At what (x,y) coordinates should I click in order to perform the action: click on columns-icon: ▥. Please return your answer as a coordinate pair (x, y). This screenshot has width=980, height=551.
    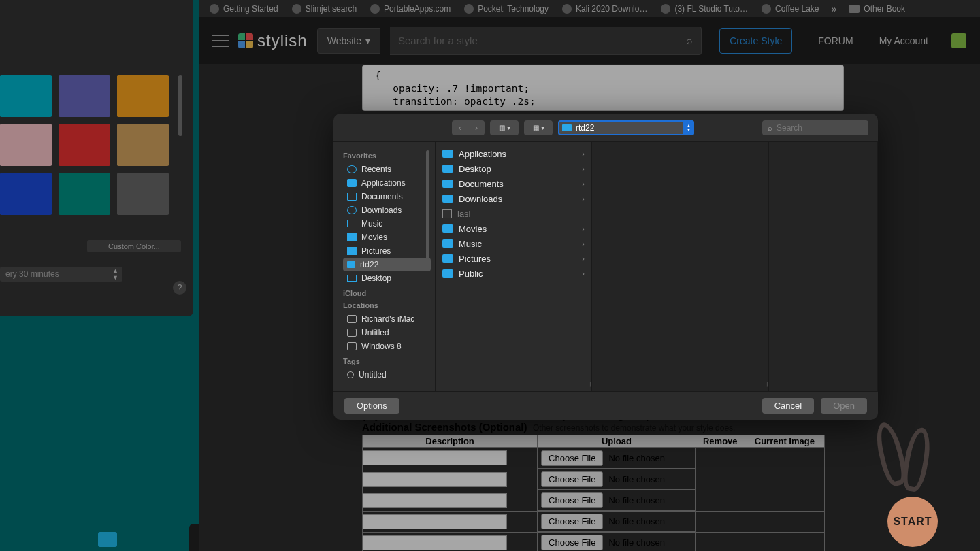
    Looking at the image, I should click on (502, 128).